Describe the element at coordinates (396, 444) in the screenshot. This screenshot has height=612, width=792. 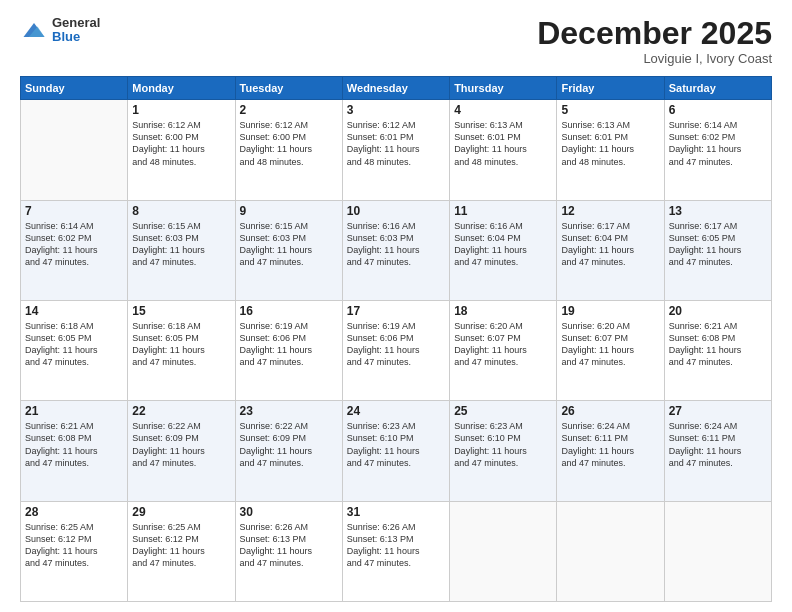
I see `cell-info: Sunrise: 6:23 AMSunset: 6:10 PMDaylight:…` at that location.